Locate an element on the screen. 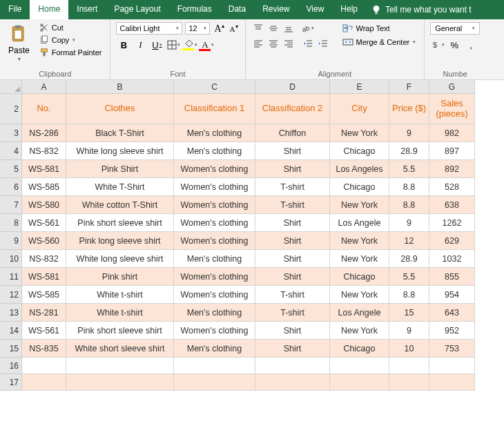 The height and width of the screenshot is (428, 504). merge-center-button: Merge & Center▾ is located at coordinates (380, 42).